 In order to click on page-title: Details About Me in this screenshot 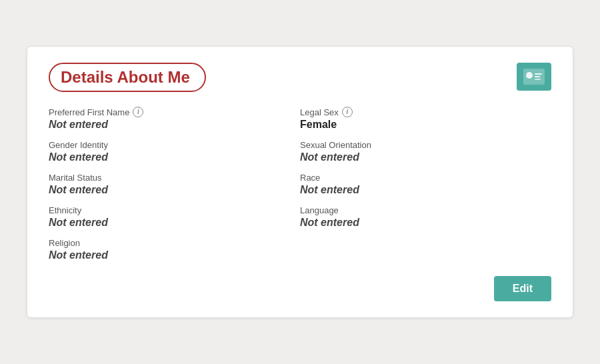, I will do `click(125, 77)`.